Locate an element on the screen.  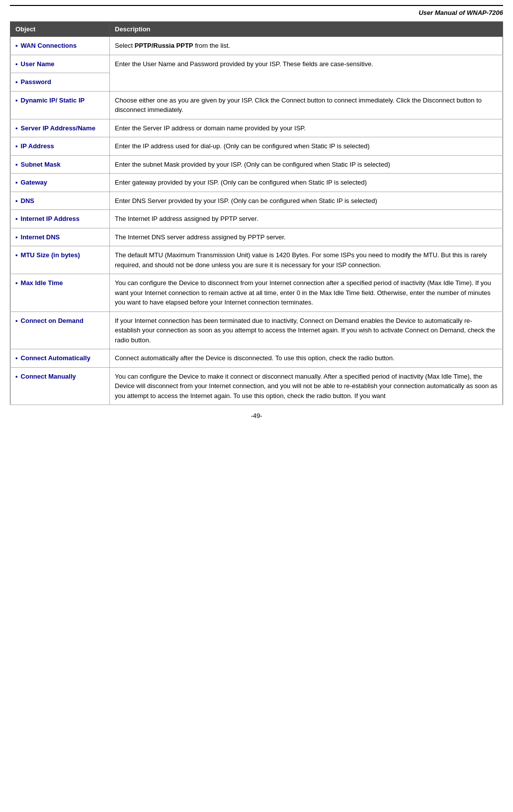
table-cell-object: •Server IP Address/Name is located at coordinates (60, 128).